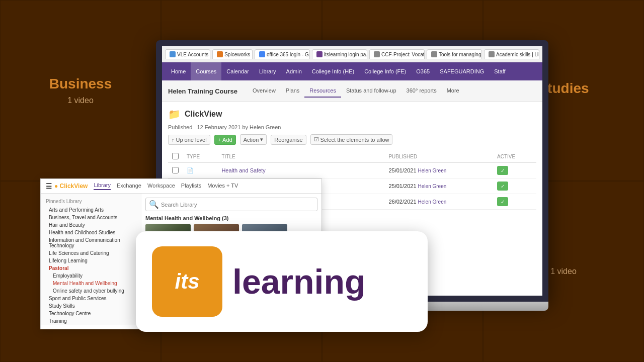 The height and width of the screenshot is (362, 644). I want to click on col-active: ACTIVE, so click(515, 157).